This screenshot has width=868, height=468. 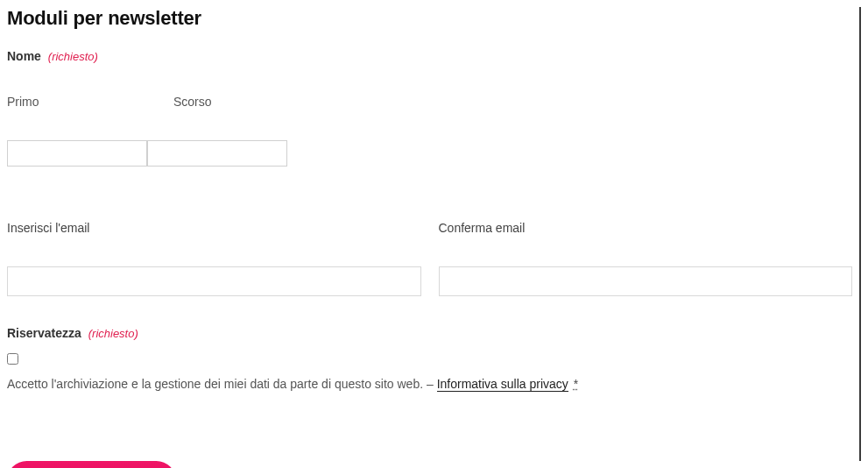 What do you see at coordinates (243, 102) in the screenshot?
I see `last-name-label: Scorso` at bounding box center [243, 102].